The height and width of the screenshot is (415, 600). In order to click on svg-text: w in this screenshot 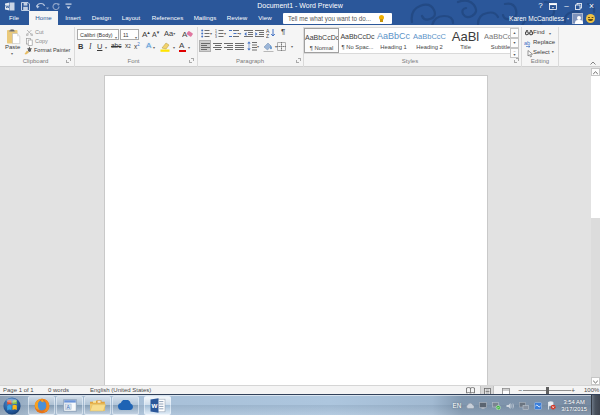, I will do `click(154, 406)`.